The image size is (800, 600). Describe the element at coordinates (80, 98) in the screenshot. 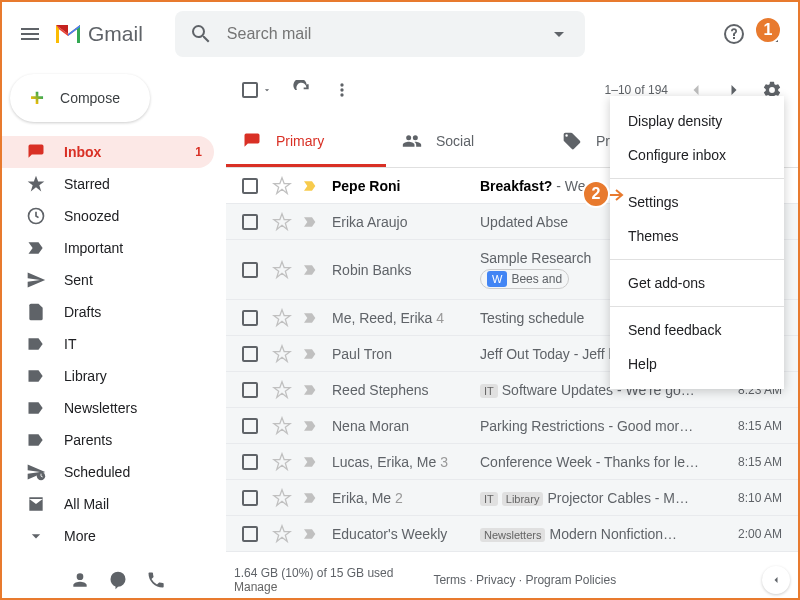

I see `compose-button: + Compose` at that location.